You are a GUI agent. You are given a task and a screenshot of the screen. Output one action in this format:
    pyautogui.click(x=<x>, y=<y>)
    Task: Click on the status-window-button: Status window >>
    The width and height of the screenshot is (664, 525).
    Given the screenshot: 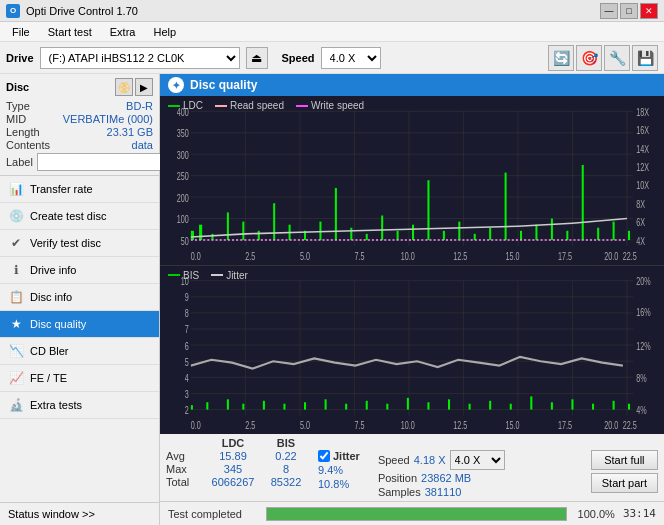 What is the action you would take?
    pyautogui.click(x=80, y=514)
    